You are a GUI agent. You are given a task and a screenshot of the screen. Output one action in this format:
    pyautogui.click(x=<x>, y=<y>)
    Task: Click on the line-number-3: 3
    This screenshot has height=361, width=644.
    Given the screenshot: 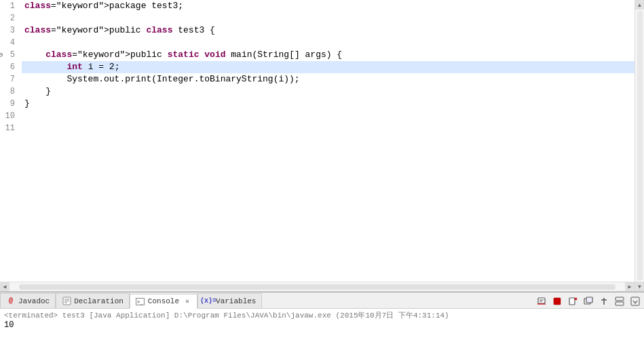 What is the action you would take?
    pyautogui.click(x=9, y=31)
    